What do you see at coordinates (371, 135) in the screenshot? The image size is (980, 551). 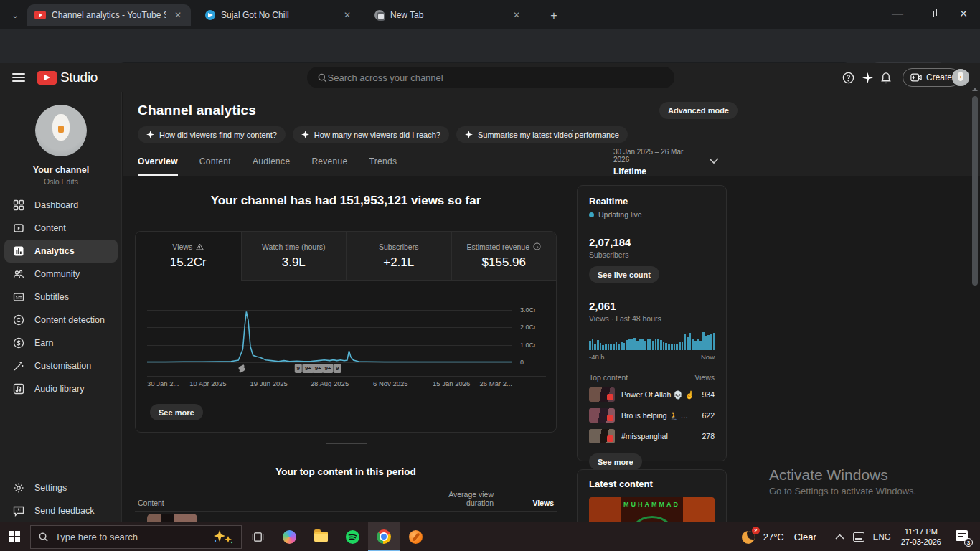 I see `chip-new-viewers: How many new viewers did I reach?` at bounding box center [371, 135].